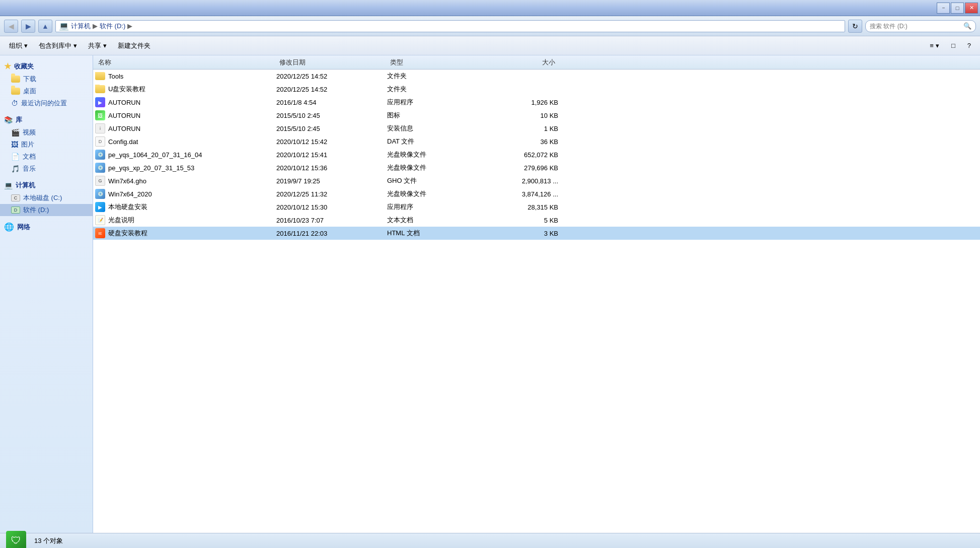  Describe the element at coordinates (432, 89) in the screenshot. I see `file-type: 文件夹` at that location.